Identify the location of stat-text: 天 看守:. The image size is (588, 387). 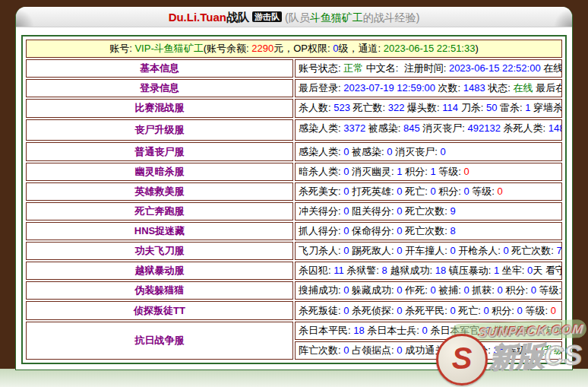
(547, 271).